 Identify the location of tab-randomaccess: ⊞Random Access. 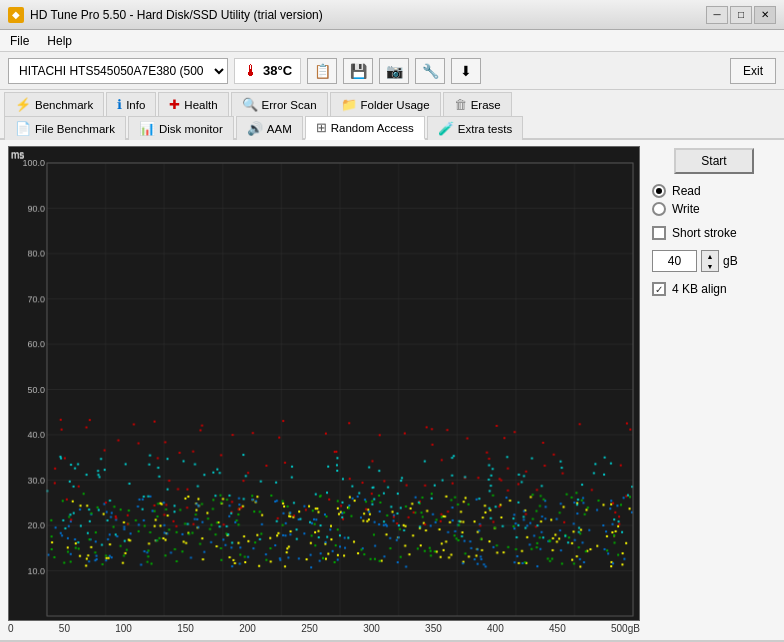
(365, 128).